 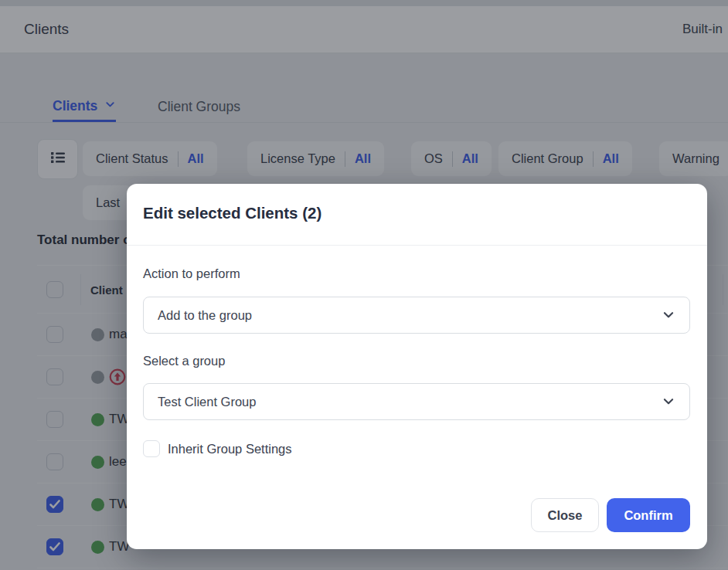 What do you see at coordinates (192, 273) in the screenshot?
I see `action-to-perform-label: Action to perform` at bounding box center [192, 273].